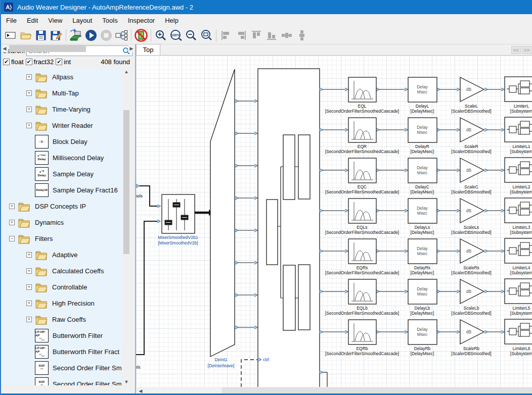  I want to click on align-right-button, so click(241, 35).